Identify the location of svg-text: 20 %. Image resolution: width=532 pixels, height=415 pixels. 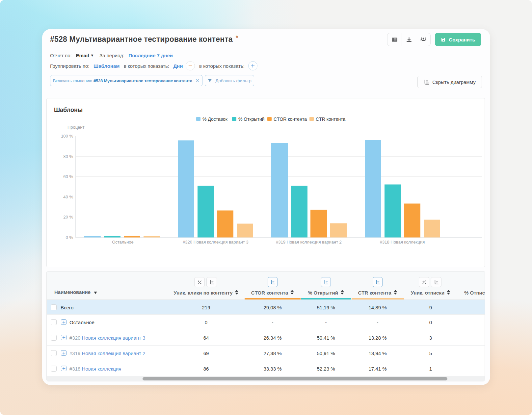
(68, 217).